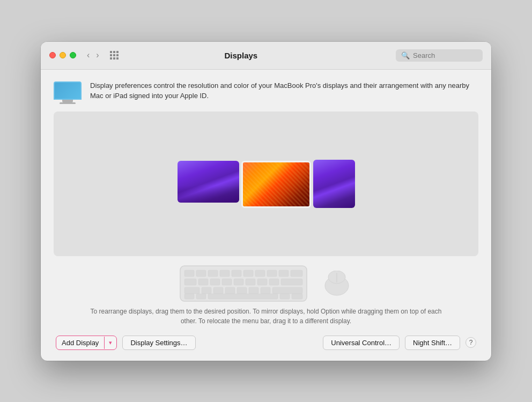 The height and width of the screenshot is (402, 532). I want to click on info-row: Display preferences control the resoluti…, so click(266, 92).